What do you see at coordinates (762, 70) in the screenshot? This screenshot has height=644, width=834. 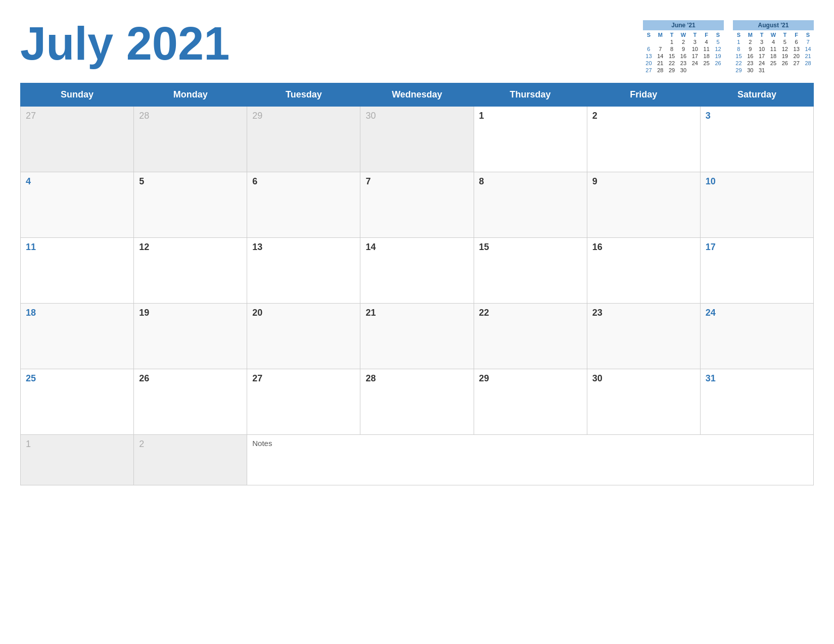 I see `mini-cal-aug-day: 31` at bounding box center [762, 70].